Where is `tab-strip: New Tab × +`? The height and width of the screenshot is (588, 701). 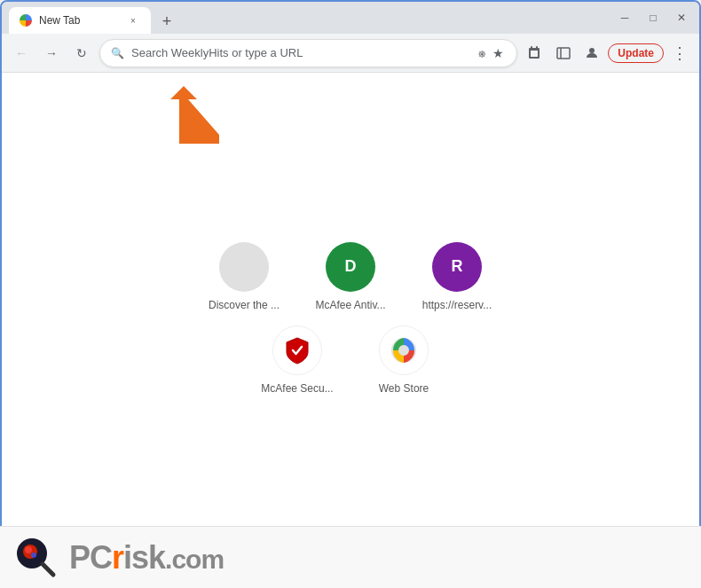 tab-strip: New Tab × + is located at coordinates (94, 18).